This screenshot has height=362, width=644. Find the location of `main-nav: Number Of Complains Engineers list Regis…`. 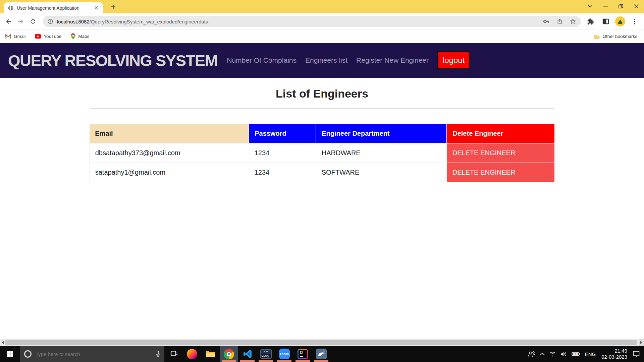

main-nav: Number Of Complains Engineers list Regis… is located at coordinates (328, 60).